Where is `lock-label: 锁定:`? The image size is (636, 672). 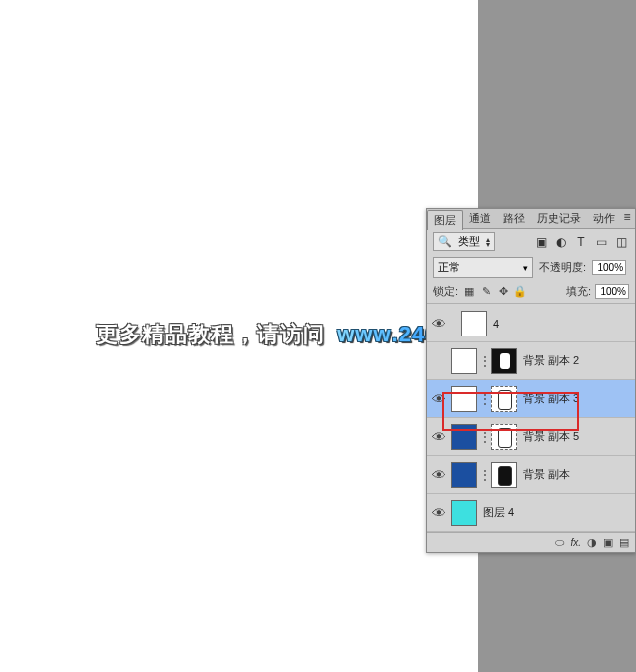
lock-label: 锁定: is located at coordinates (445, 292).